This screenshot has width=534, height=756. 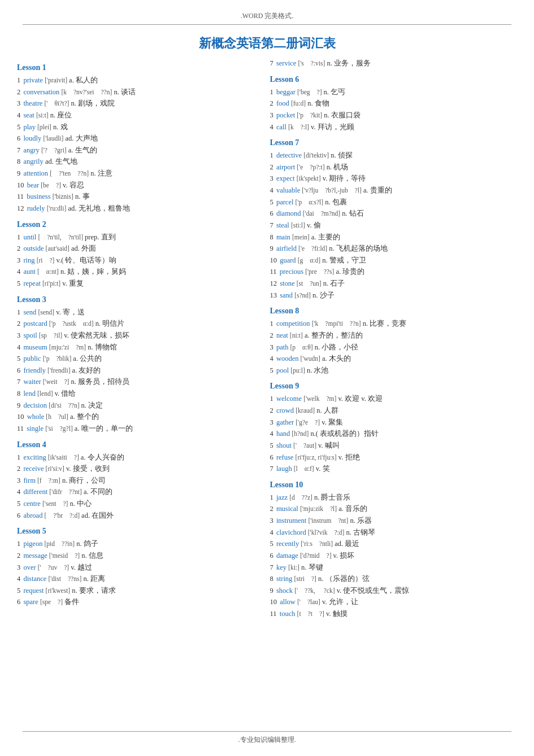 What do you see at coordinates (62, 515) in the screenshot?
I see `item-phonetic: [ ?'br ?:d]` at bounding box center [62, 515].